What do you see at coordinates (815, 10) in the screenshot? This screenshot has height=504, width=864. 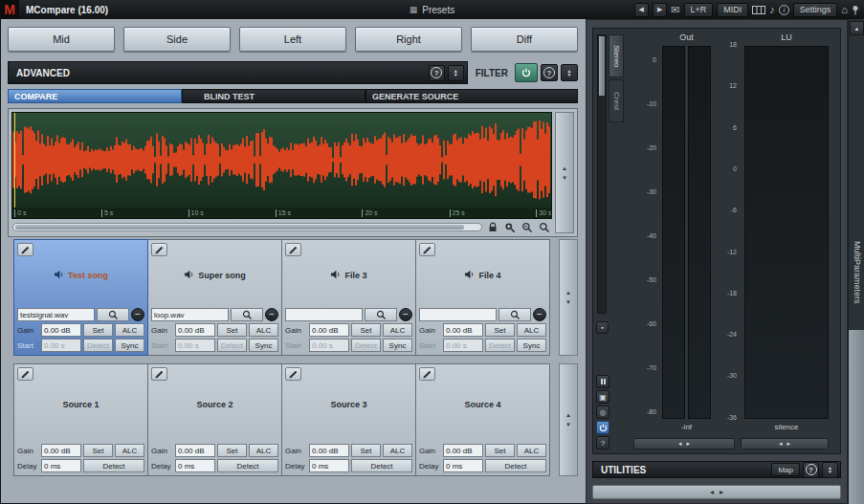 I see `settings-button: Settings` at bounding box center [815, 10].